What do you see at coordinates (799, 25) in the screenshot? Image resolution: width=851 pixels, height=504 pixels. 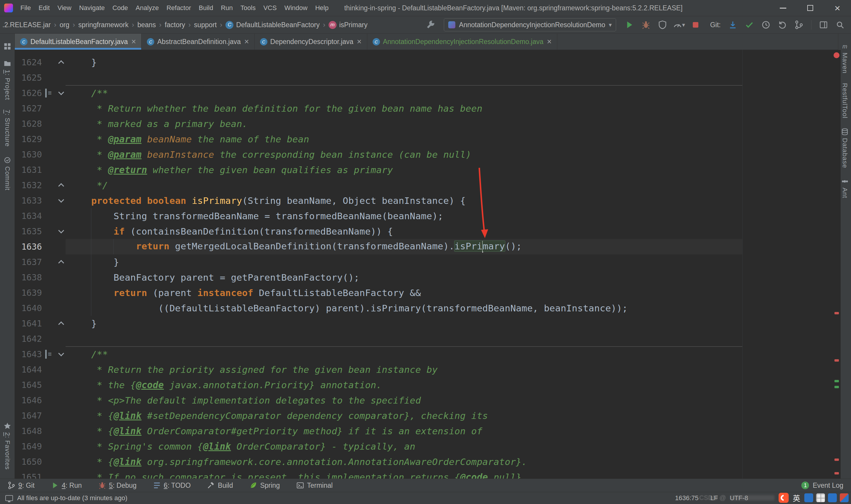 I see `git-branches-button` at bounding box center [799, 25].